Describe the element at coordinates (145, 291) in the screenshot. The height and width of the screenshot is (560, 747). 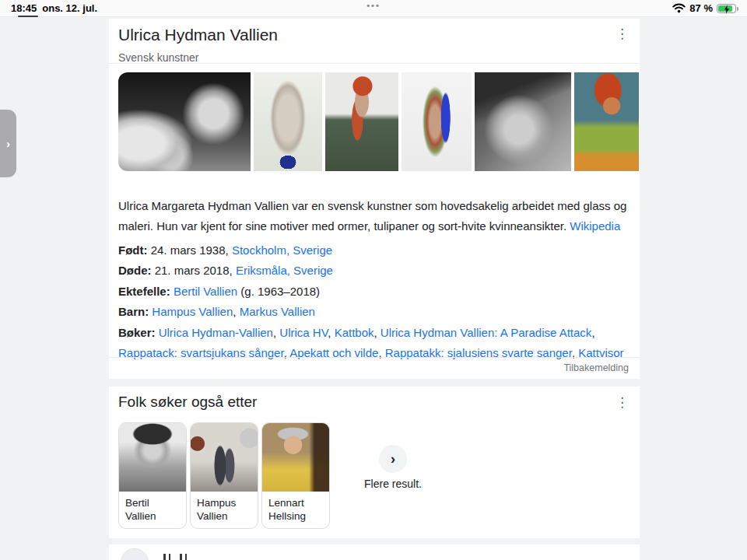
I see `fact-label: Ektefelle:` at that location.